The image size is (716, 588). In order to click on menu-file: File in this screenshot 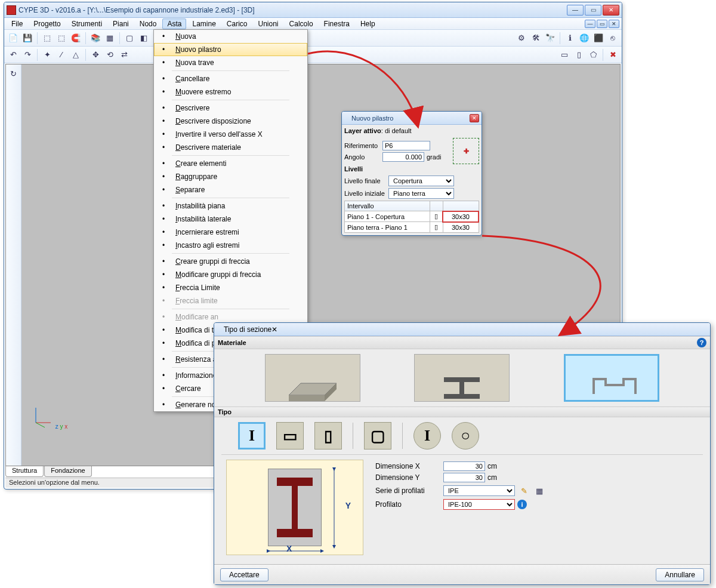, I will do `click(17, 24)`.